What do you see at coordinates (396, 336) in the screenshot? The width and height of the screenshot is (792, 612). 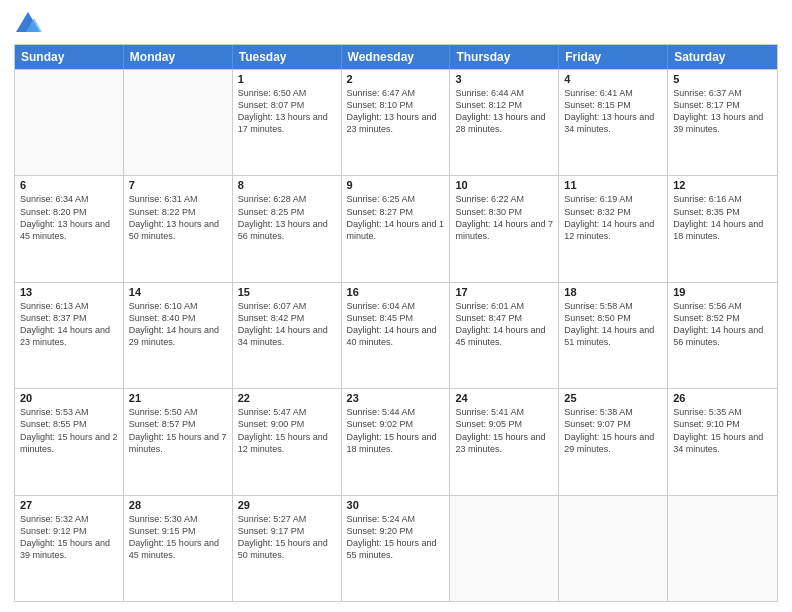 I see `calendar-cell: 16Sunrise: 6:04 AM Sunset: 8:45 PM Dayli…` at bounding box center [396, 336].